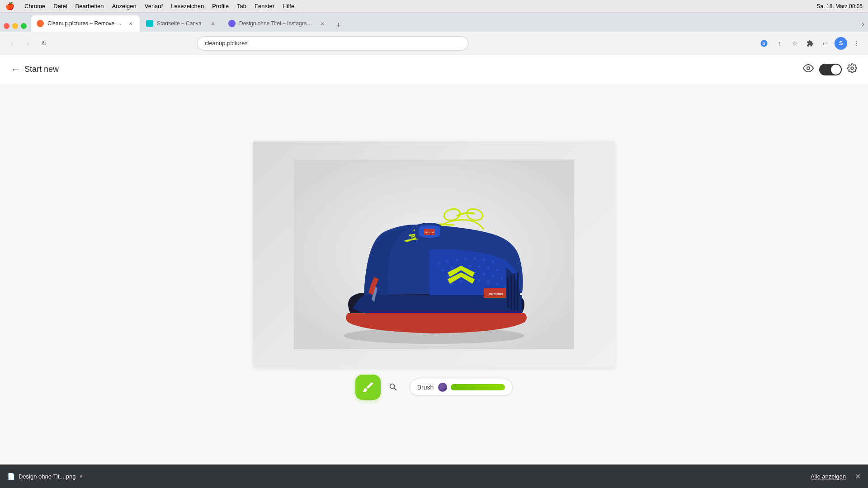 This screenshot has height=488, width=868. What do you see at coordinates (863, 24) in the screenshot?
I see `tab-list-button: ›` at bounding box center [863, 24].